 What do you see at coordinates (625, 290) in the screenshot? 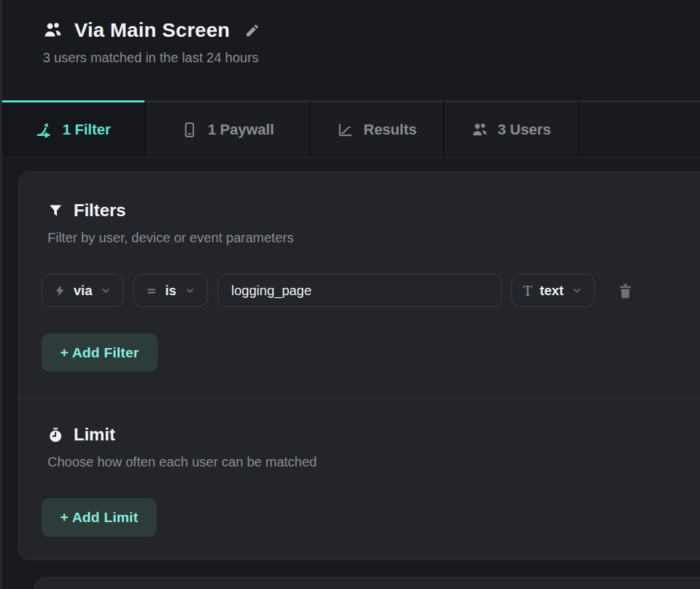
I see `delete-filter-button` at bounding box center [625, 290].